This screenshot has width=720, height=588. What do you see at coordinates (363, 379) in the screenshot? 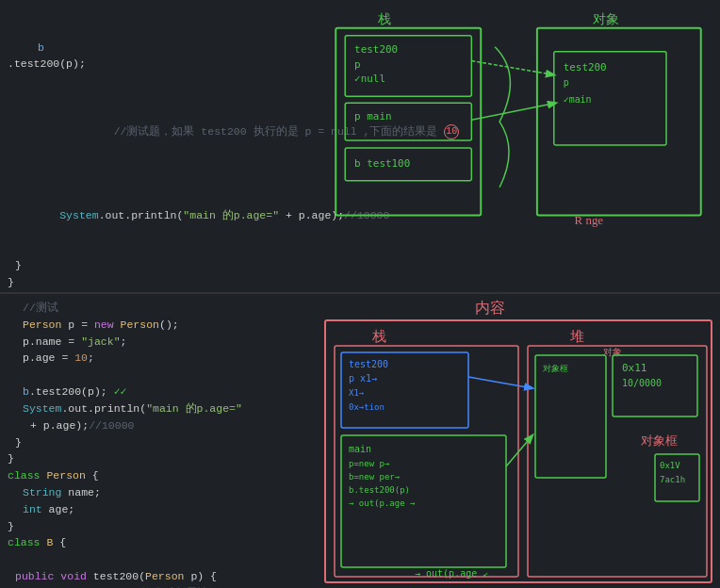
I see `svg-text: p x1→` at bounding box center [363, 379].